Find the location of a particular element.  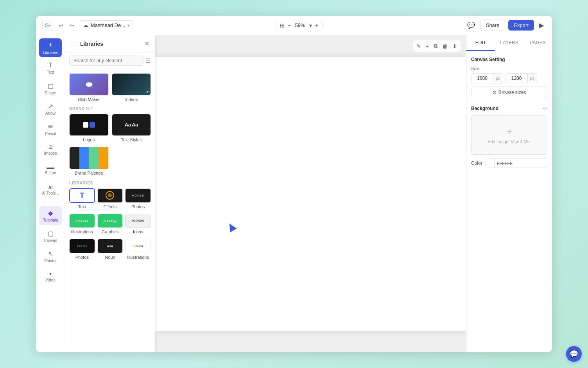

file-name-button: ☁ Masthead De... ▾ is located at coordinates (106, 25).